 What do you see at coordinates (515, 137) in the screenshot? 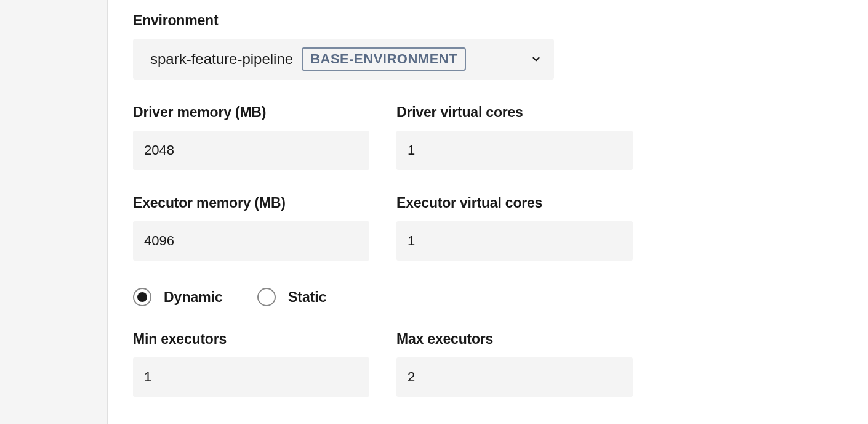
I see `driver-cores-field: Driver virtual cores` at bounding box center [515, 137].